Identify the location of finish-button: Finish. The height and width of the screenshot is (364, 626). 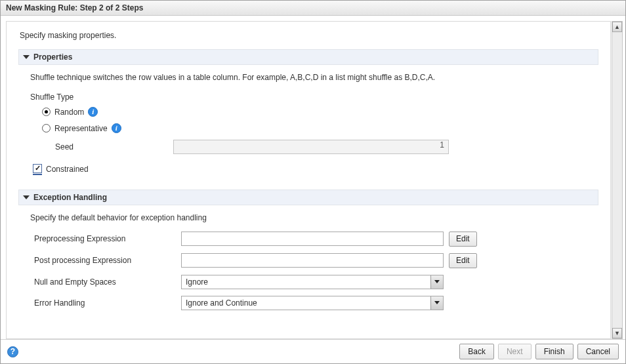
(554, 352).